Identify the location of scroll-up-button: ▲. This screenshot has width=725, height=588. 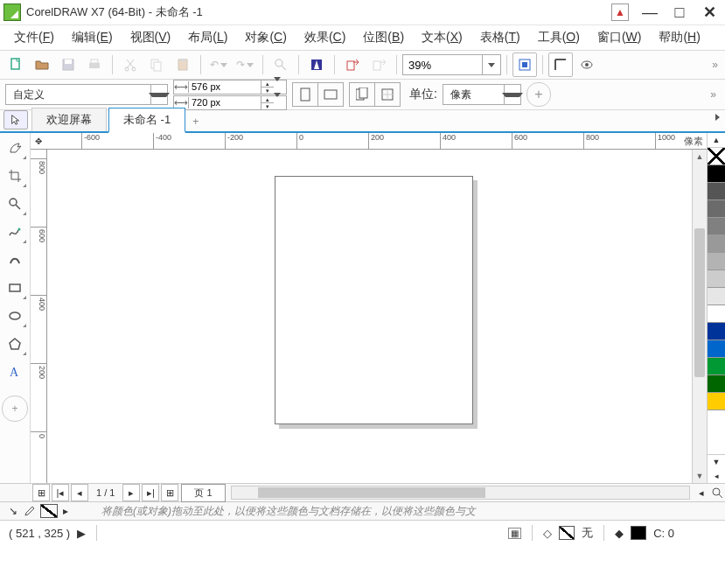
(700, 157).